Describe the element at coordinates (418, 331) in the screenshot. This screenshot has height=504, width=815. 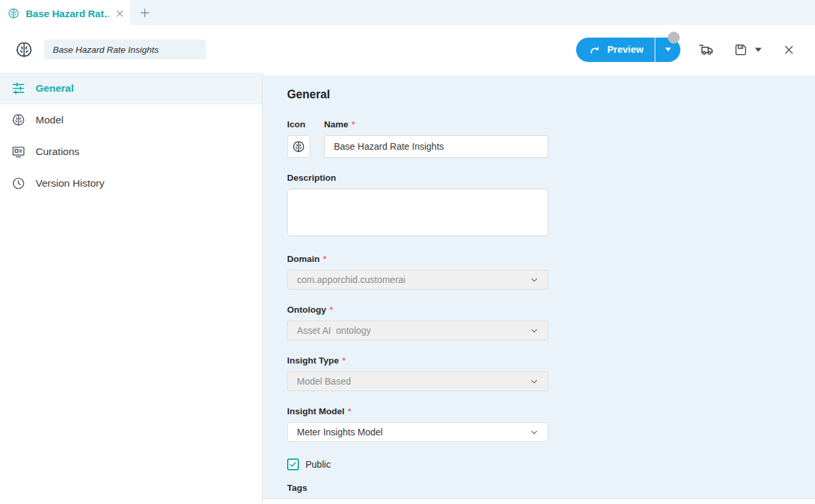
I see `ontology-select: Asset AI ontology` at that location.